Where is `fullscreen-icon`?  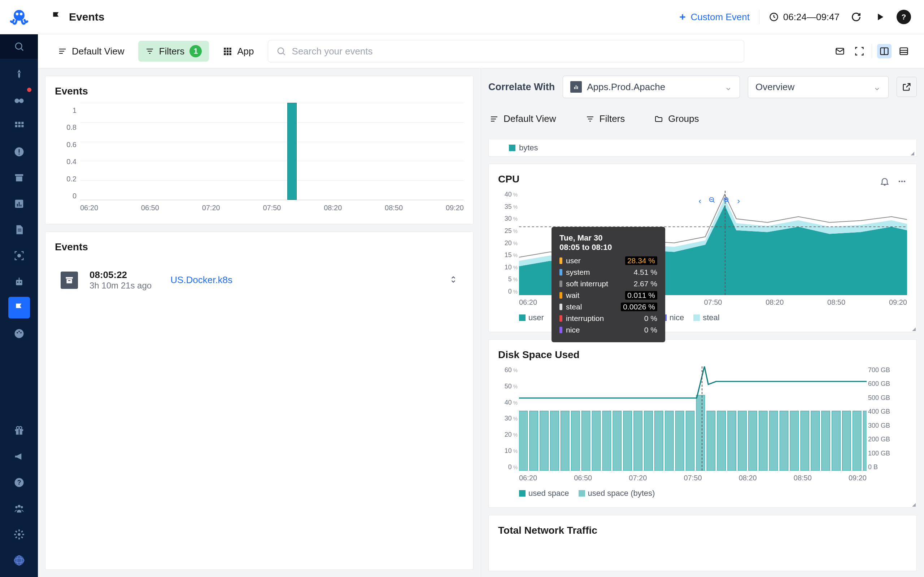 fullscreen-icon is located at coordinates (859, 51).